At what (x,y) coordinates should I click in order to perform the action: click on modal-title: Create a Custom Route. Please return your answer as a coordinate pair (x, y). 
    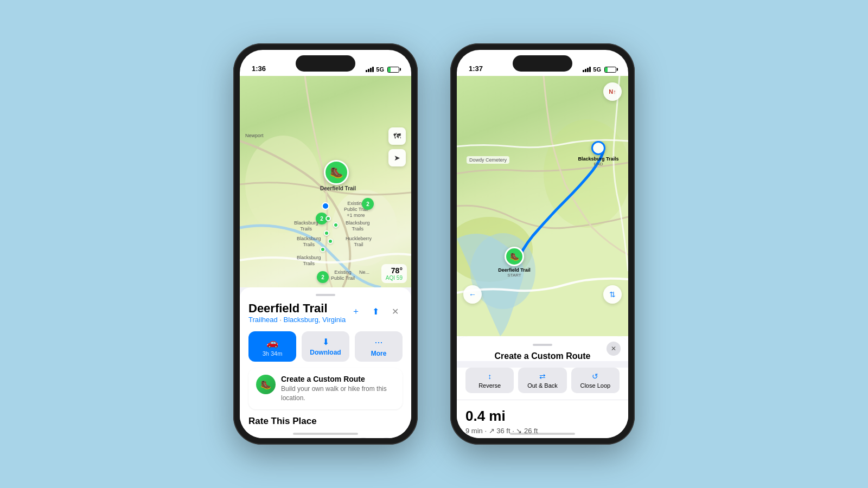
    Looking at the image, I should click on (542, 356).